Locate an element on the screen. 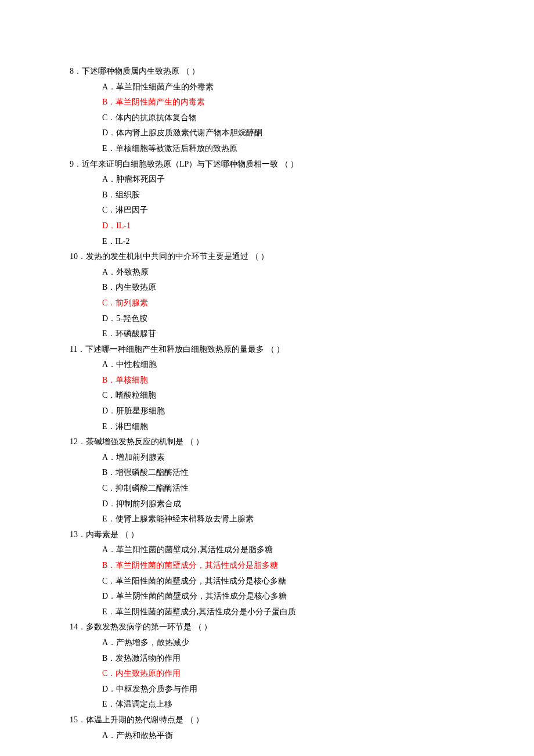 The height and width of the screenshot is (756, 534). option-text: 内生致热原 is located at coordinates (136, 287).